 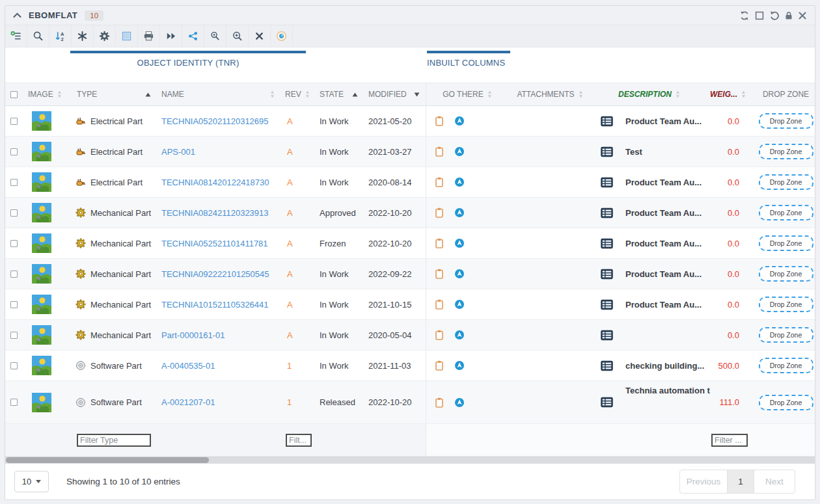 What do you see at coordinates (338, 94) in the screenshot?
I see `header-state: STATE` at bounding box center [338, 94].